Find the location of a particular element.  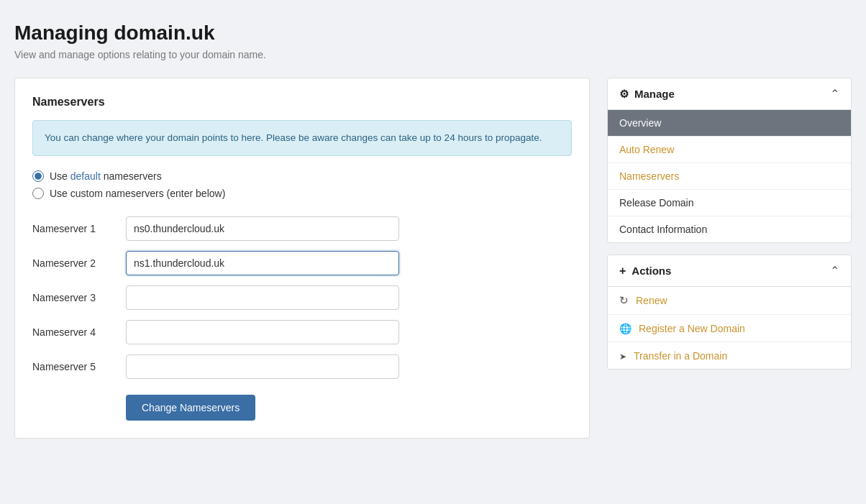

actions-card: Actions ⌃ Renew Register a New Domain is located at coordinates (729, 312).